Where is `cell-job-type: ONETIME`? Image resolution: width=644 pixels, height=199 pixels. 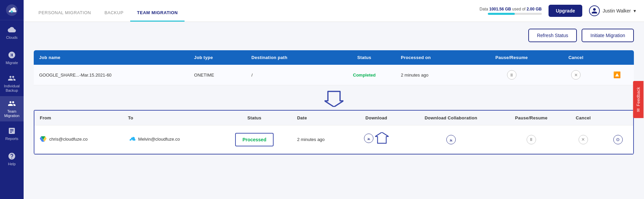 cell-job-type: ONETIME is located at coordinates (217, 75).